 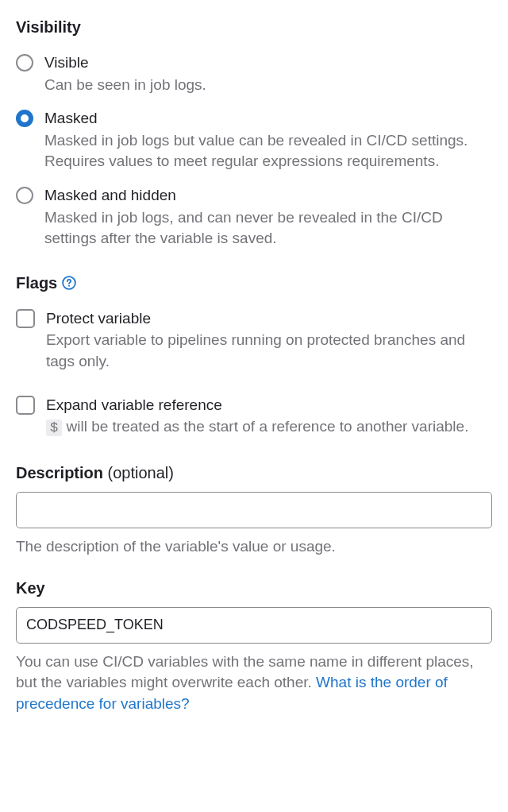 What do you see at coordinates (269, 340) in the screenshot?
I see `checkbox-content: Protect variable Export variable to pipe…` at bounding box center [269, 340].